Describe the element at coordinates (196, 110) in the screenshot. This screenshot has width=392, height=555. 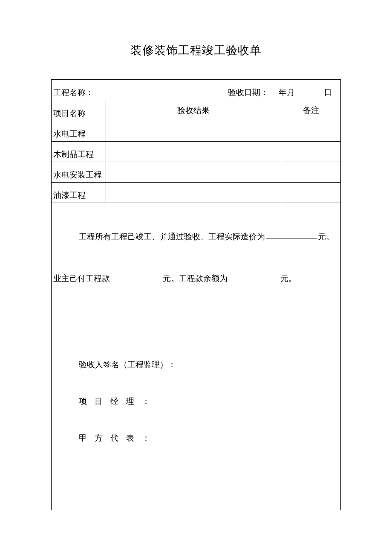
I see `items-header-row: 项目名称 验收结果 备注` at that location.